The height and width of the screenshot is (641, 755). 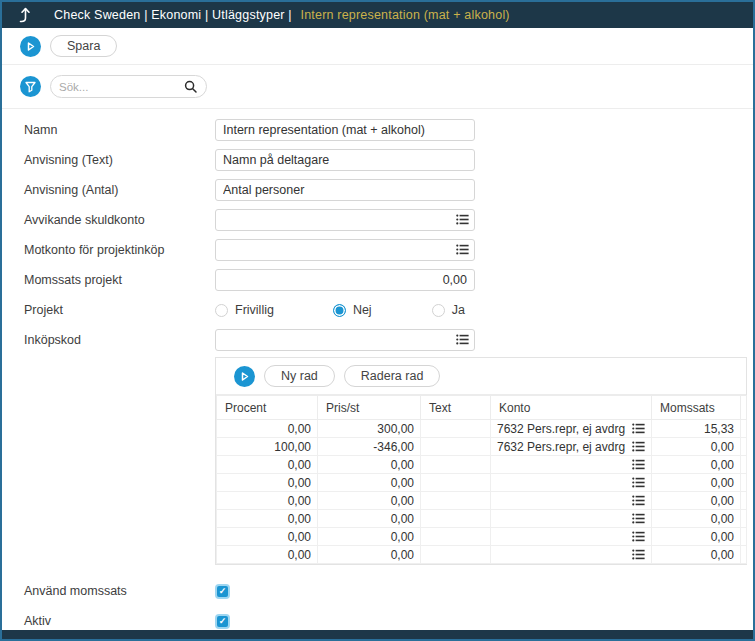 What do you see at coordinates (345, 280) in the screenshot?
I see `momssats-projekt-field` at bounding box center [345, 280].